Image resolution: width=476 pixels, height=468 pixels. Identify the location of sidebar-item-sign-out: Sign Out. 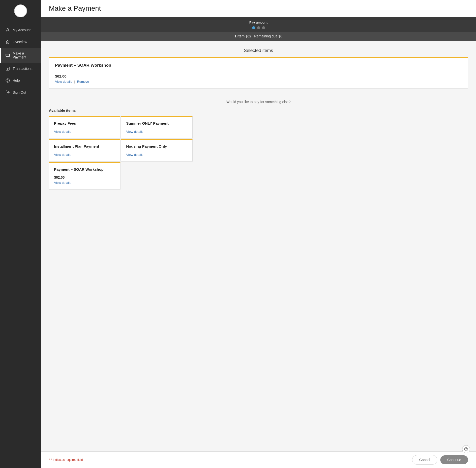
(20, 92).